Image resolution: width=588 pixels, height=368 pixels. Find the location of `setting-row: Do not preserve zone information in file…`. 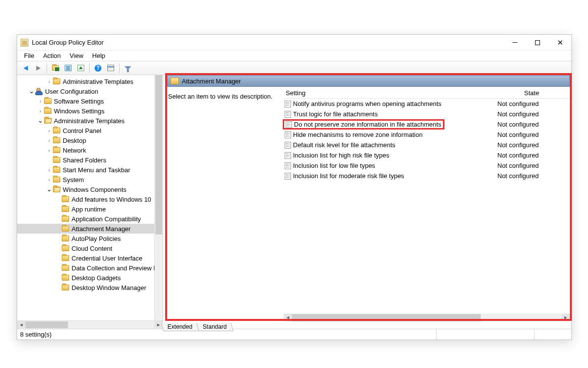

setting-row: Do not preserve zone information in file… is located at coordinates (427, 125).